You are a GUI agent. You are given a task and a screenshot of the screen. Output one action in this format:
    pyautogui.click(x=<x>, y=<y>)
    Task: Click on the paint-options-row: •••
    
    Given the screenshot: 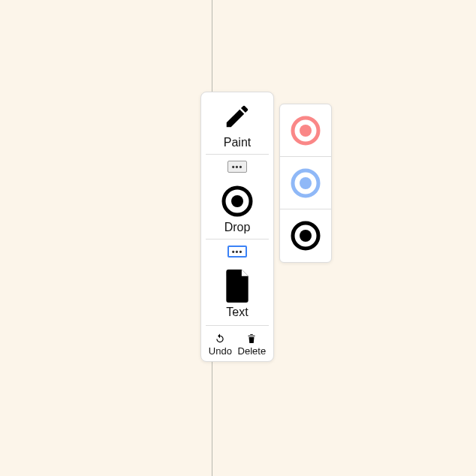 What is the action you would take?
    pyautogui.click(x=237, y=167)
    